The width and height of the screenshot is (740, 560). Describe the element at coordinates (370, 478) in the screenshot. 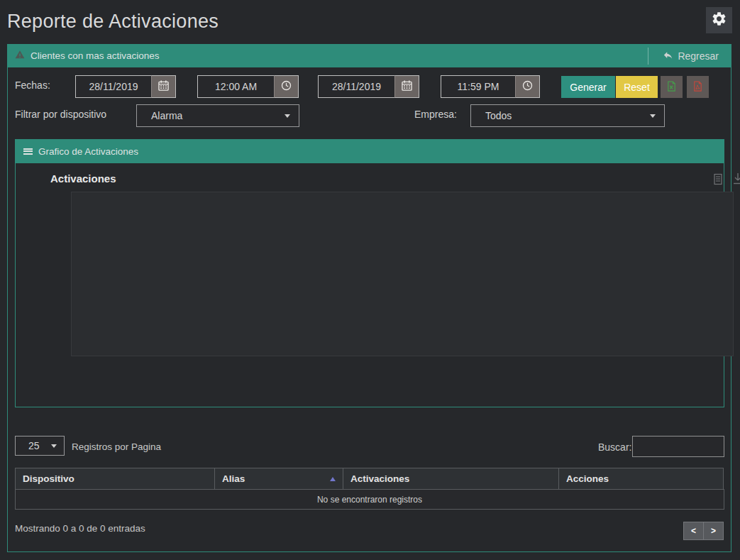

I see `table-header-row: Dispositivo Alias Activaciones Acciones` at that location.